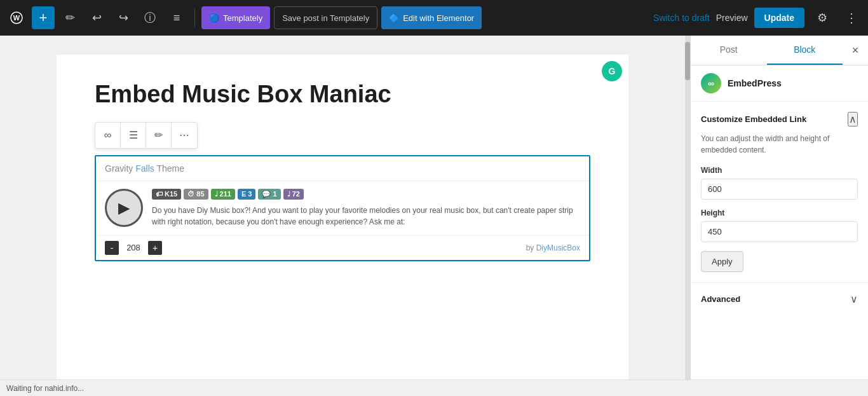 The width and height of the screenshot is (868, 396). I want to click on height-field: Height, so click(779, 230).